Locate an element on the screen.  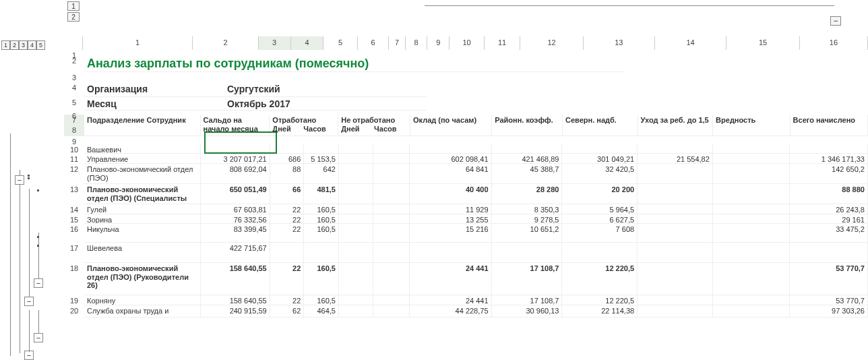
row-rayon: 45 388,7 is located at coordinates (527, 174).